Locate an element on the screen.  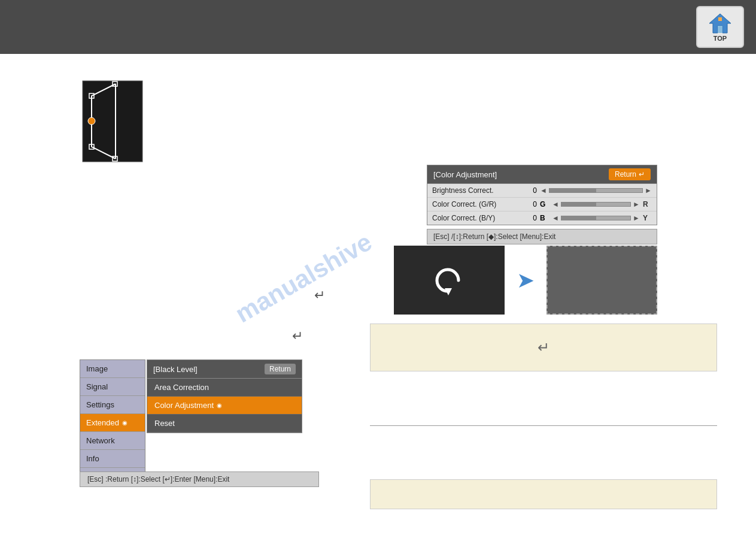
by-letter-right: Y is located at coordinates (648, 218).